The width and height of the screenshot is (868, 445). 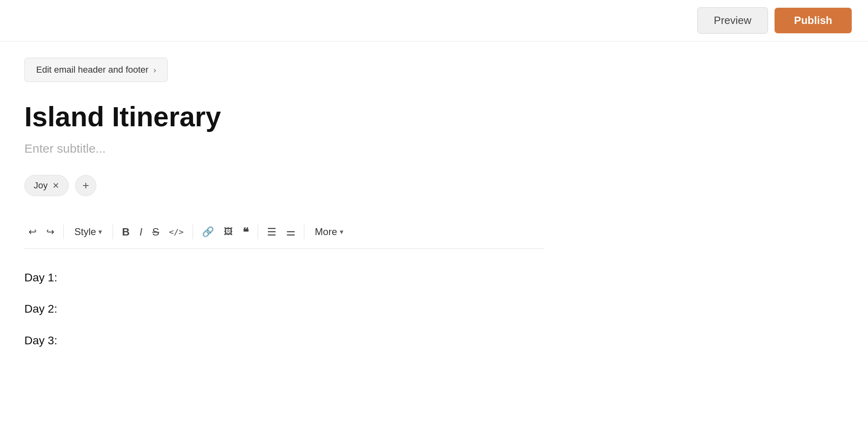 I want to click on style-label: Style, so click(x=85, y=232).